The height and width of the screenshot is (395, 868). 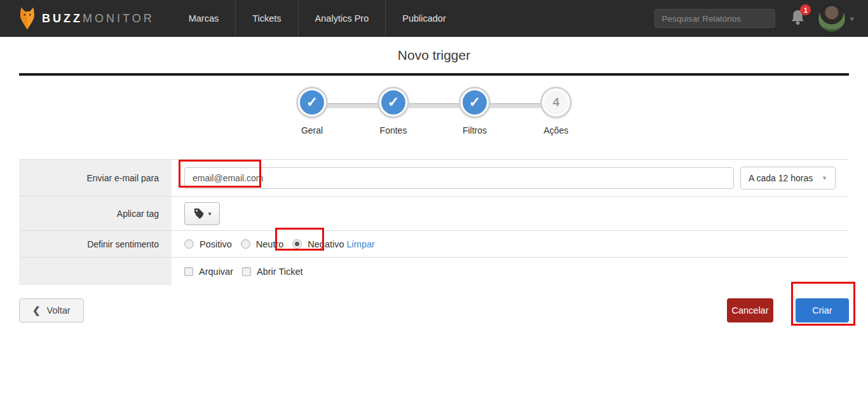 What do you see at coordinates (270, 244) in the screenshot?
I see `radio-label: Neutro` at bounding box center [270, 244].